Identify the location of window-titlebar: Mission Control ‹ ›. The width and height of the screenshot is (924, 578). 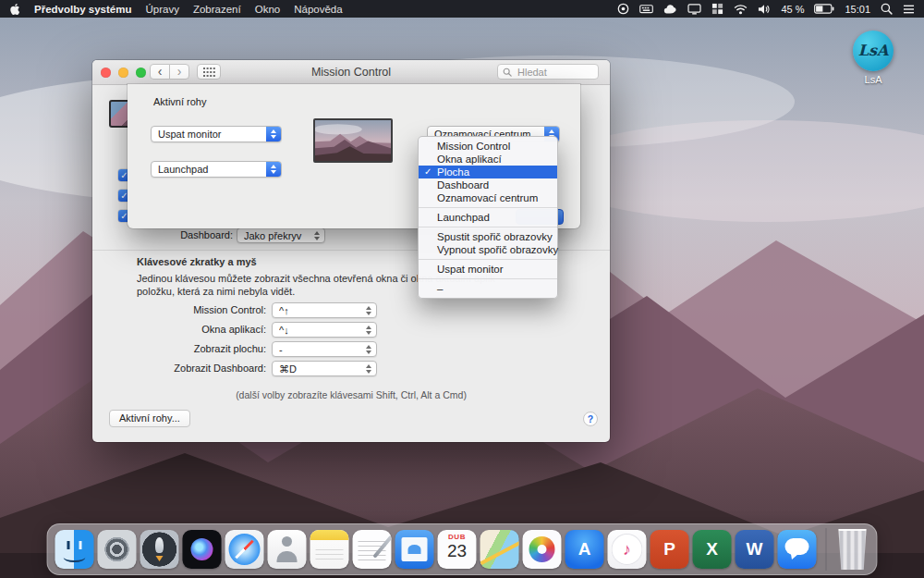
(351, 72).